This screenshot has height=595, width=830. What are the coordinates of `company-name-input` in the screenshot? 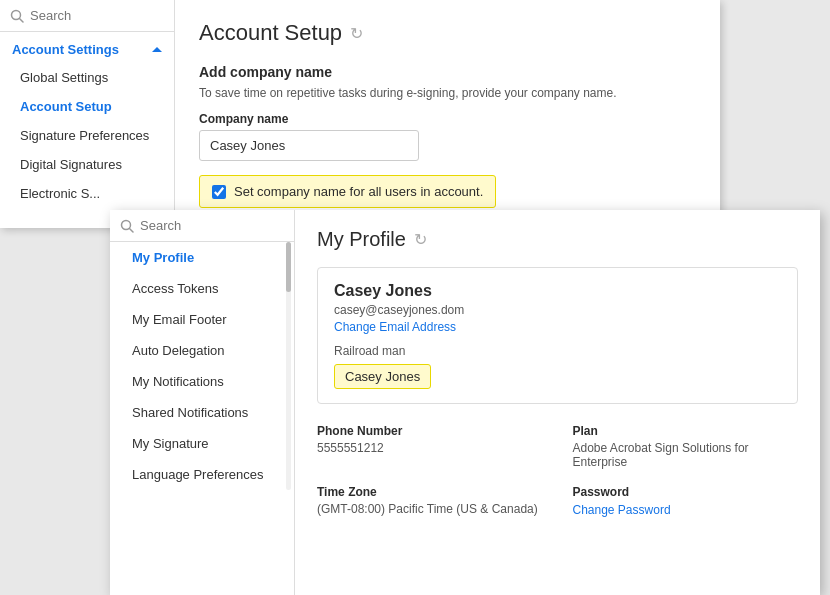 It's located at (309, 146).